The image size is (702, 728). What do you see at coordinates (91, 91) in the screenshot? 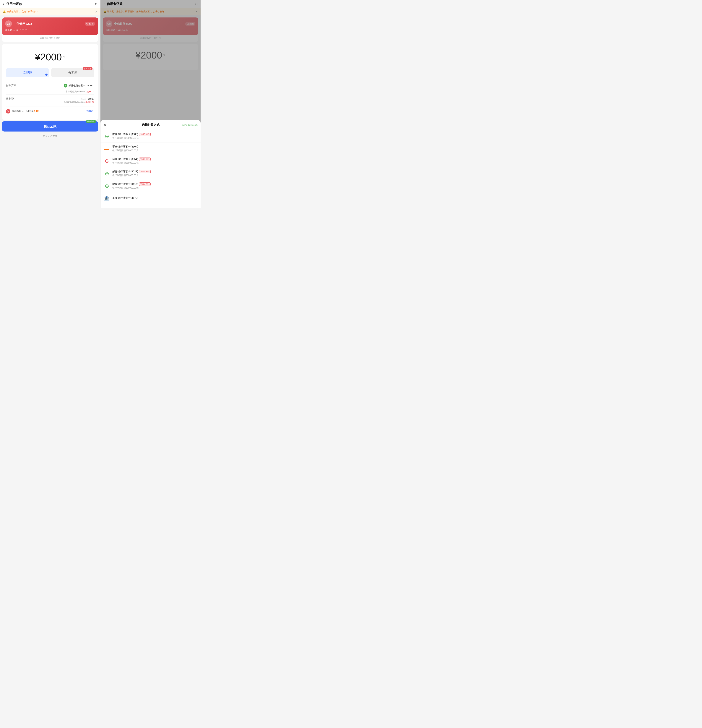
I see `payment-discount-amount-left: 减¥8.00` at bounding box center [91, 91].